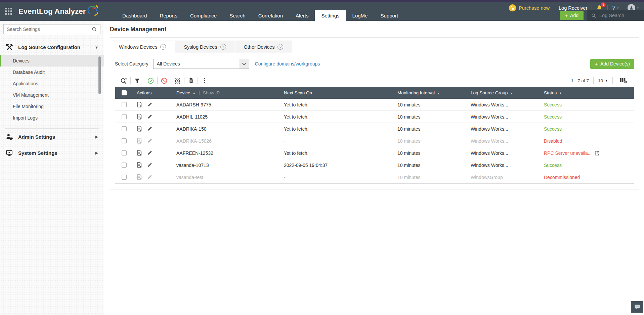 The width and height of the screenshot is (644, 315). What do you see at coordinates (52, 84) in the screenshot?
I see `sidebar-item-applications: Applications` at bounding box center [52, 84].